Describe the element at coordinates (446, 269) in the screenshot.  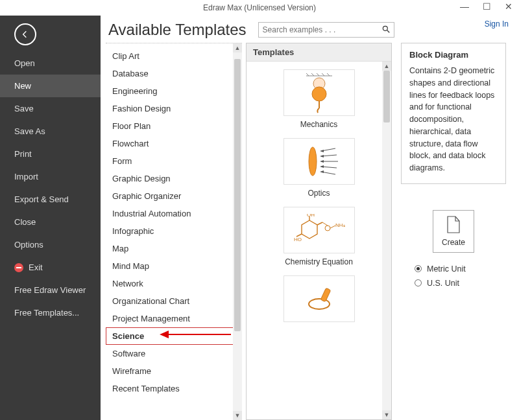
I see `unit-label: Metric Unit` at that location.